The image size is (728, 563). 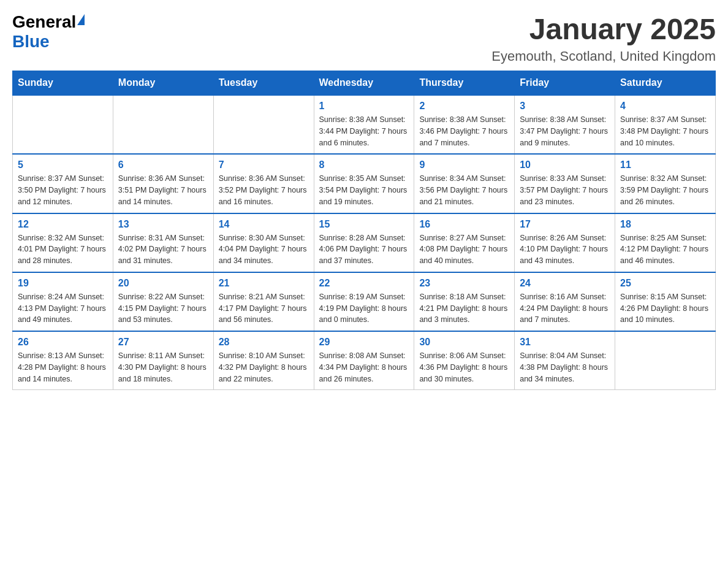 I want to click on calendar-cell: 22Sunrise: 8:19 AM Sunset: 4:19 PM Dayli…, so click(x=364, y=302).